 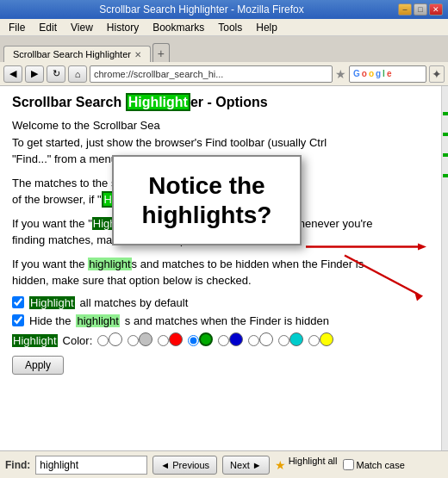 I want to click on google-l-icon: l, so click(x=384, y=74).